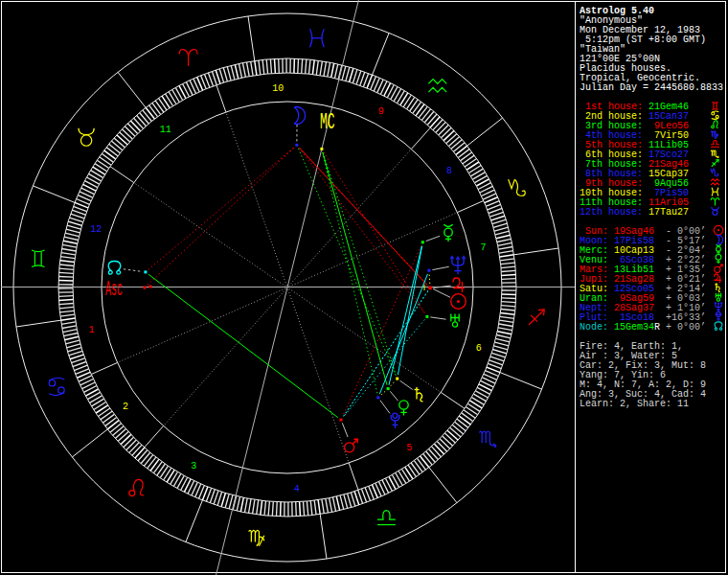  I want to click on svg-text: 7, so click(483, 247).